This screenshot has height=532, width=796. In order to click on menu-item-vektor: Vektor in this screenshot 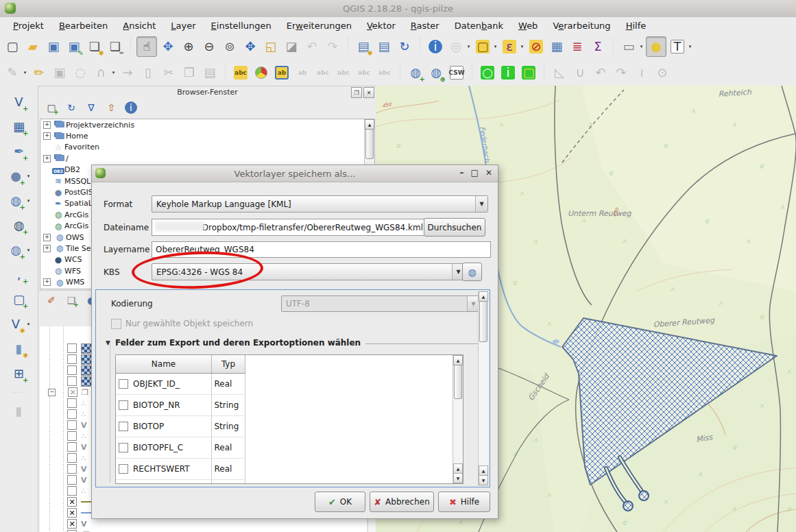, I will do `click(381, 26)`.